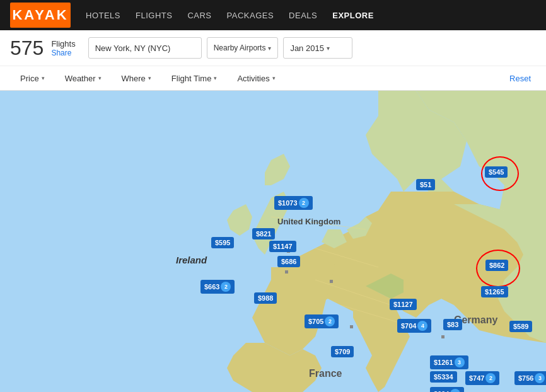 This screenshot has height=392, width=546. I want to click on price-marker-663: $663 2, so click(218, 287).